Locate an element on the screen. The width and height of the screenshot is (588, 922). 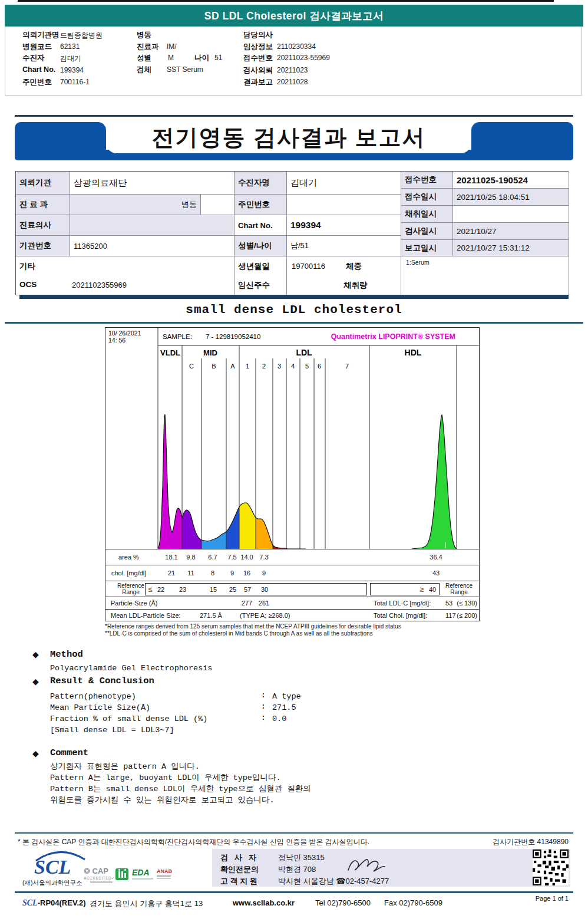
info-label-chaechwiilsi: 채취일시 is located at coordinates (427, 215).